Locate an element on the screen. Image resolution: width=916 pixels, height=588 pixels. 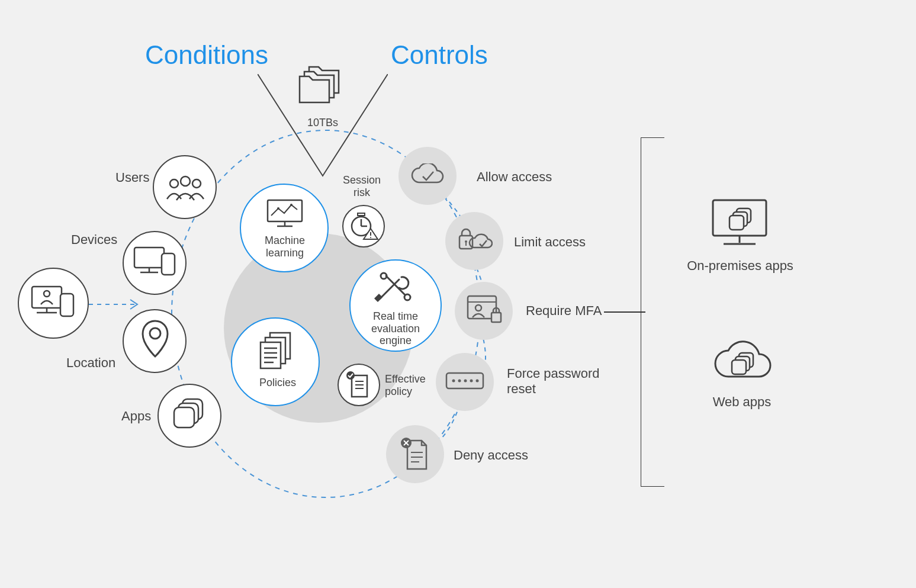
policies-icon is located at coordinates (275, 351).